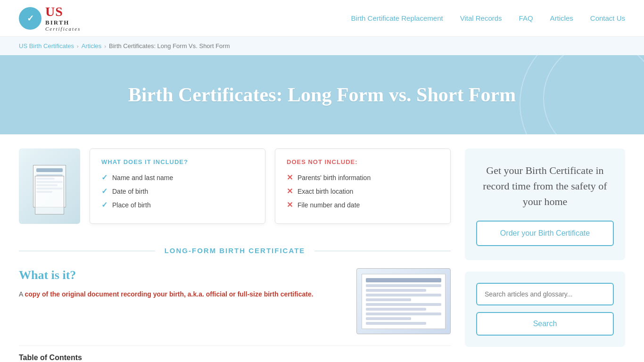 This screenshot has width=644, height=362. Describe the element at coordinates (545, 186) in the screenshot. I see `order-card-text: Get your Birth Certificate in record tim…` at that location.